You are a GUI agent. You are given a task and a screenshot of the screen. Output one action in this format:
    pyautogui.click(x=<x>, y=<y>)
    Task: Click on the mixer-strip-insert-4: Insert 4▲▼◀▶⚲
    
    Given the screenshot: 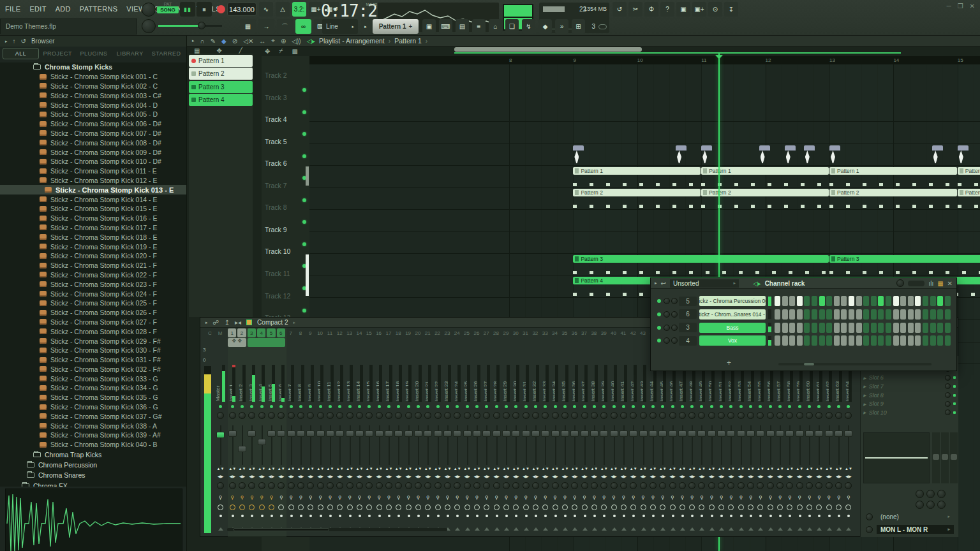 What is the action you would take?
    pyautogui.click(x=262, y=432)
    